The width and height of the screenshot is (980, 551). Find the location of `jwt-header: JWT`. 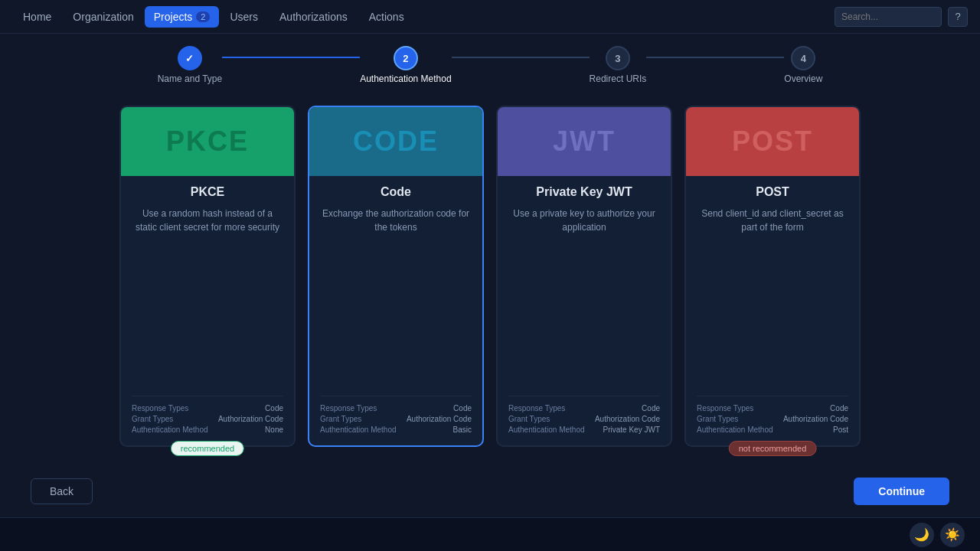

jwt-header: JWT is located at coordinates (584, 142).